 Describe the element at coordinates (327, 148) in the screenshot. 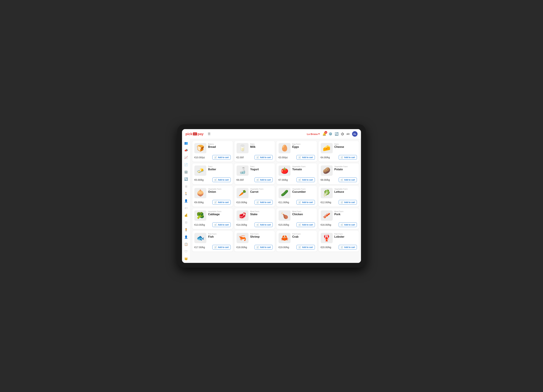

I see `product-image: 🧀` at that location.